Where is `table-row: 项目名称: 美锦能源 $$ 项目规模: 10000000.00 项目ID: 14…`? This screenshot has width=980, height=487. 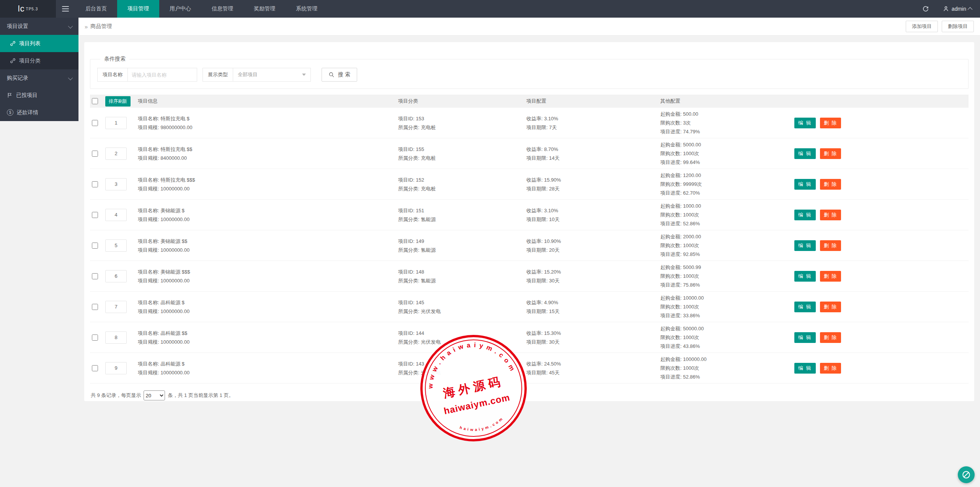
table-row: 项目名称: 美锦能源 $$ 项目规模: 10000000.00 项目ID: 14… is located at coordinates (529, 246).